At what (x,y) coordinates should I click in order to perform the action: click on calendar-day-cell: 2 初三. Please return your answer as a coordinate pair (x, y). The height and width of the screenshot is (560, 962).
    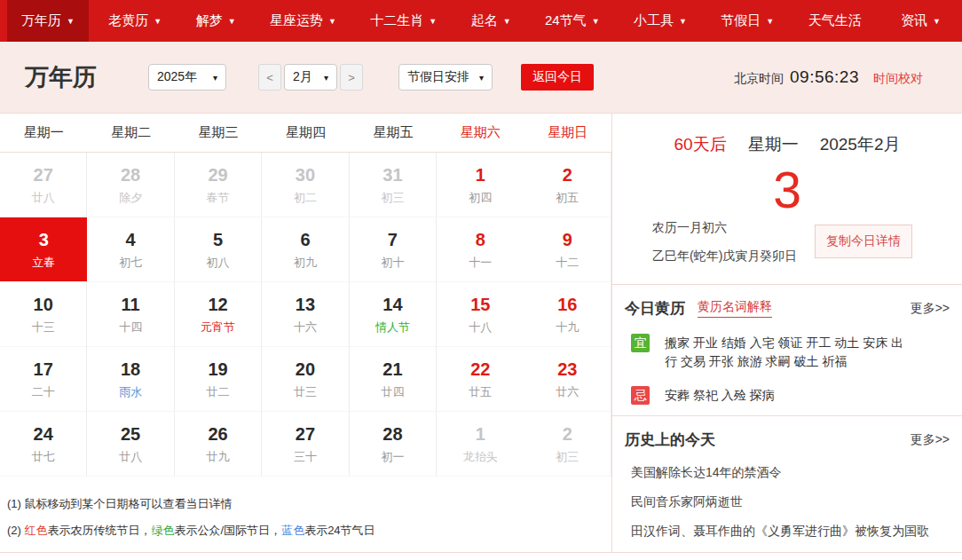
    Looking at the image, I should click on (568, 444).